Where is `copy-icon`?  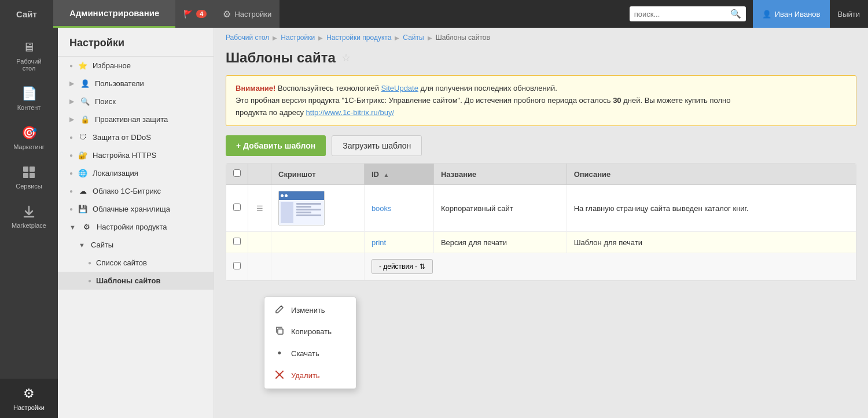
copy-icon is located at coordinates (279, 332).